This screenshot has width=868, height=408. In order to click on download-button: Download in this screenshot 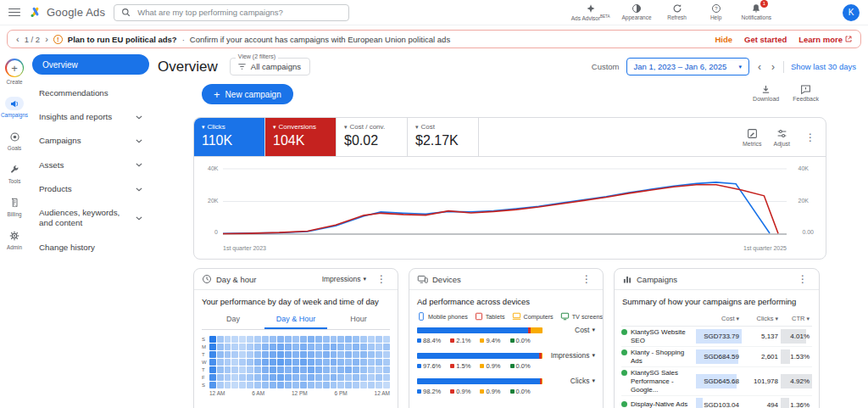, I will do `click(766, 93)`.